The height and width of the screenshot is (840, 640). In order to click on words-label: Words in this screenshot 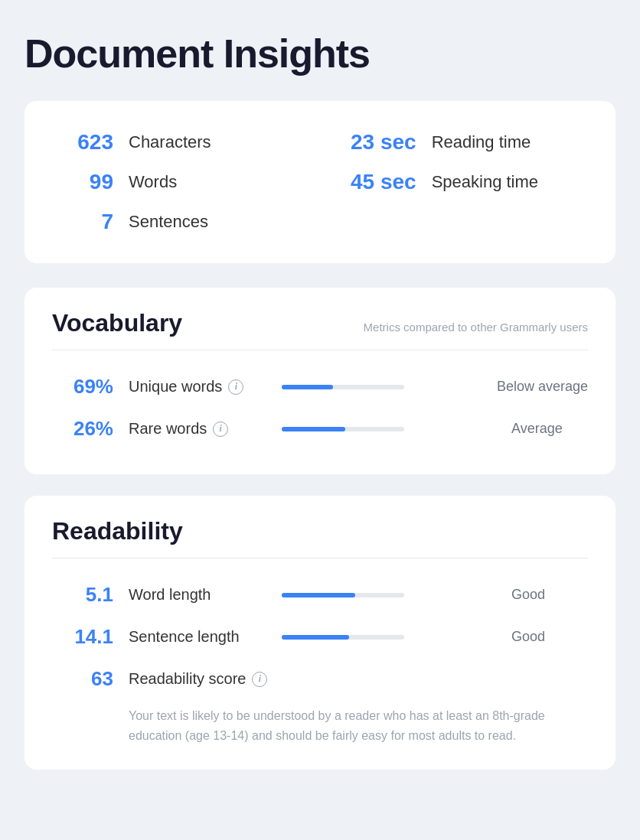, I will do `click(153, 182)`.